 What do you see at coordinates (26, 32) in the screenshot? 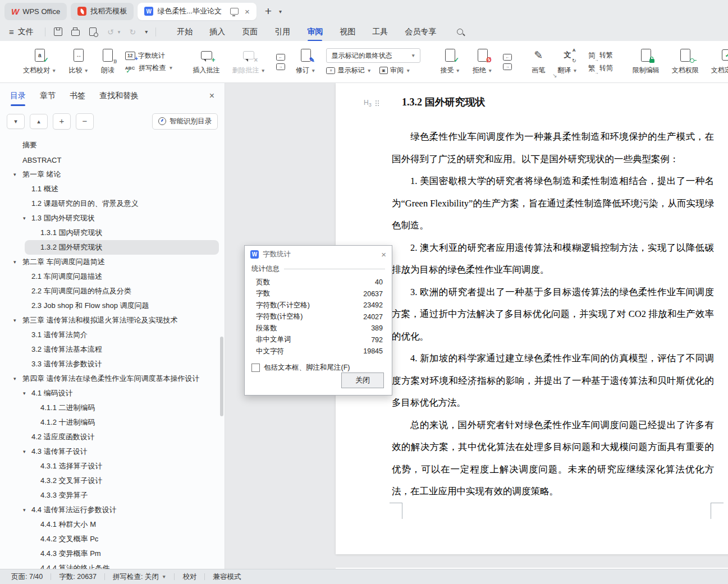
I see `file-menu: 文件` at bounding box center [26, 32].